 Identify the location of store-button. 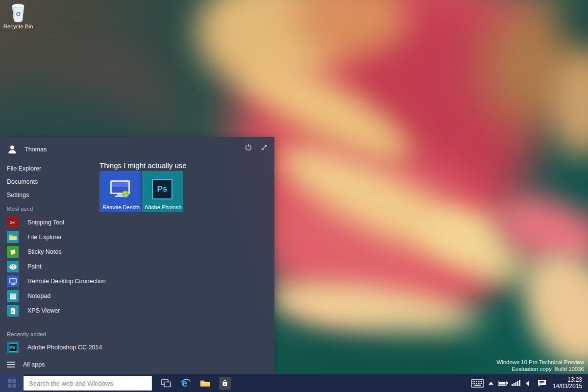
(225, 383).